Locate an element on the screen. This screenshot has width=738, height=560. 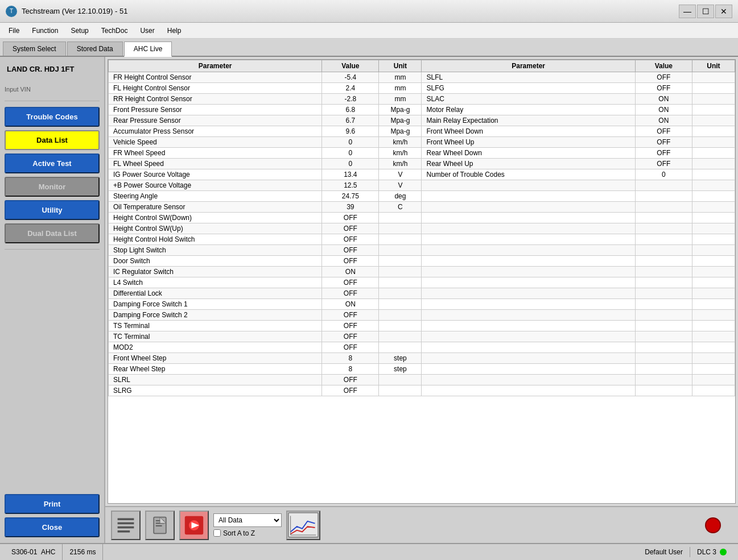
record-stop-btn is located at coordinates (713, 525).